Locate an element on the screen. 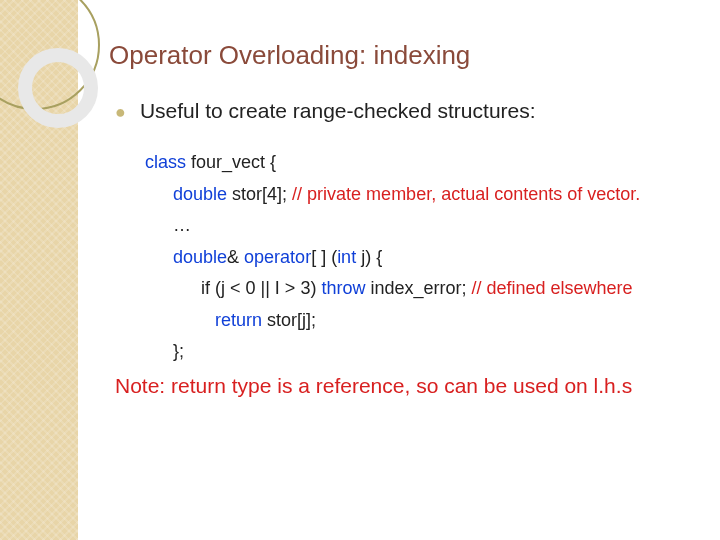 The width and height of the screenshot is (720, 540). code-line: class four_vect { is located at coordinates (422, 163).